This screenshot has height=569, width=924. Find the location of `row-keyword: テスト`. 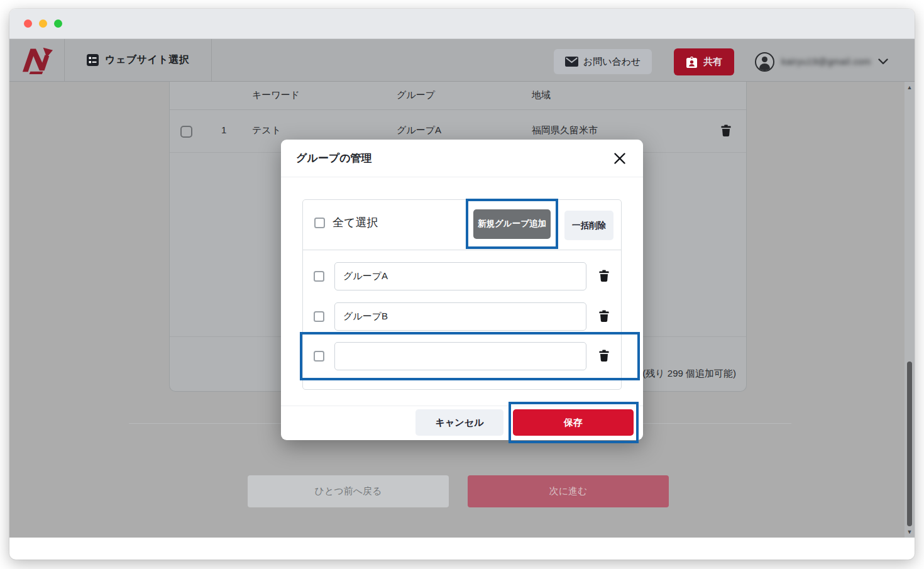

row-keyword: テスト is located at coordinates (267, 131).